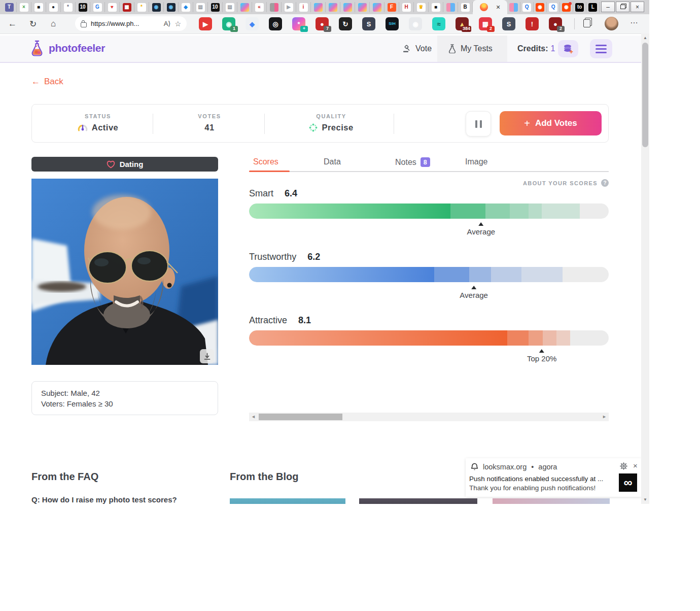  What do you see at coordinates (266, 162) in the screenshot?
I see `tab-scores: Scores` at bounding box center [266, 162].